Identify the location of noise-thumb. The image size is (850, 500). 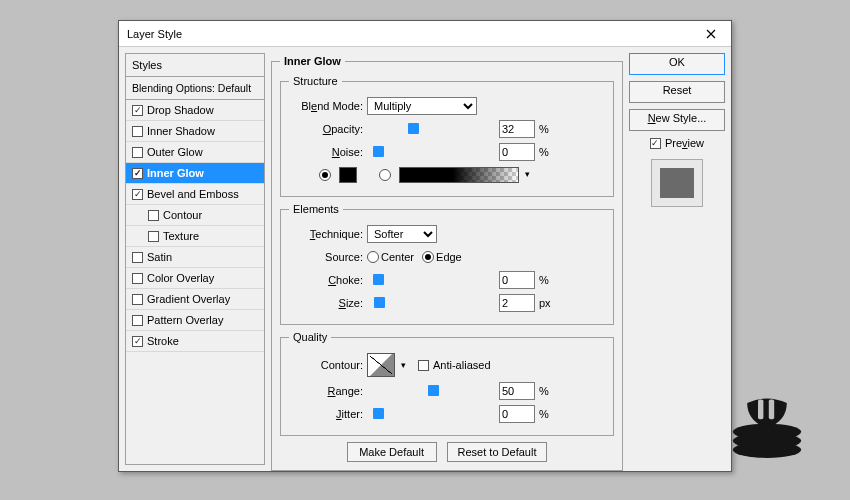
(378, 152).